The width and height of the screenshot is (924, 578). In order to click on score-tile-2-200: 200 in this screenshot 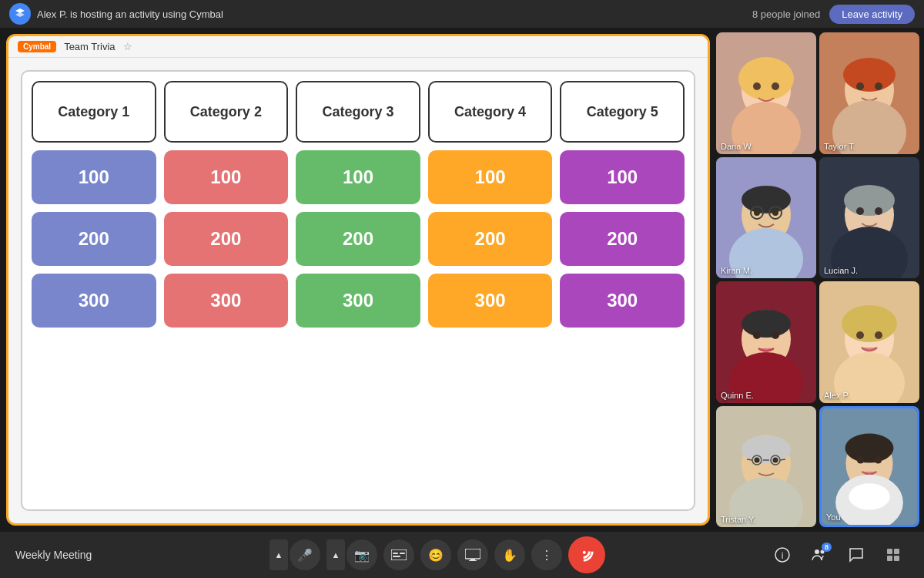, I will do `click(358, 239)`.